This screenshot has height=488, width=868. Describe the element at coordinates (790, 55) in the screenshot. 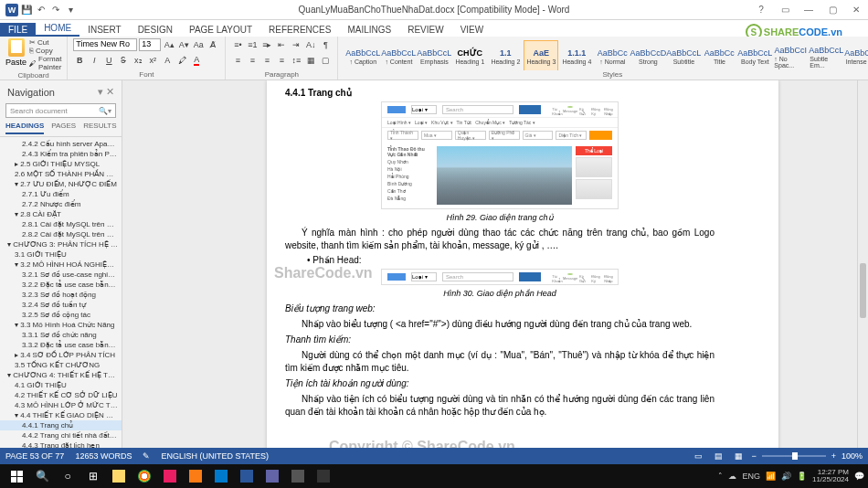

I see `style--no-spac-: AaBbCcI↑ No Spac...` at that location.